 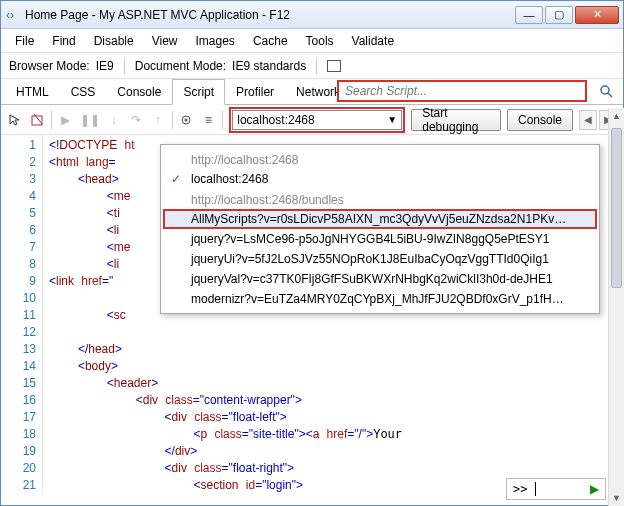 What do you see at coordinates (22, 314) in the screenshot?
I see `line-gutter: 123456789101112131415161718192021` at bounding box center [22, 314].